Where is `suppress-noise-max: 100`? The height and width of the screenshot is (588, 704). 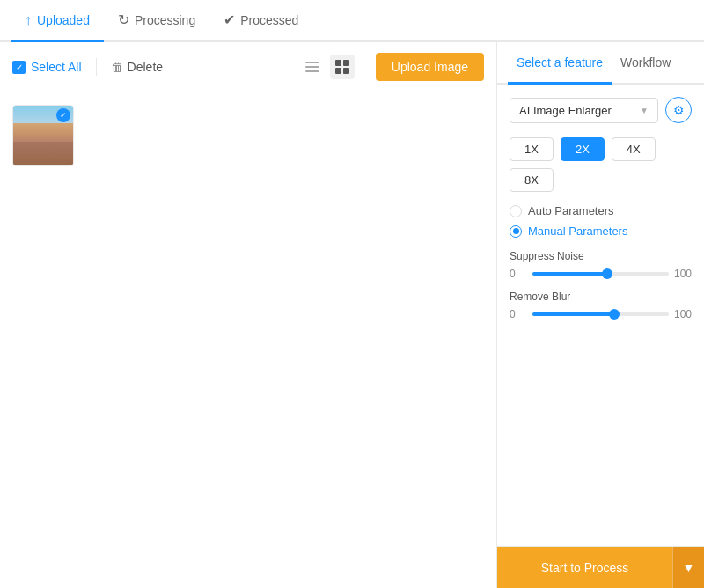 suppress-noise-max: 100 is located at coordinates (683, 274).